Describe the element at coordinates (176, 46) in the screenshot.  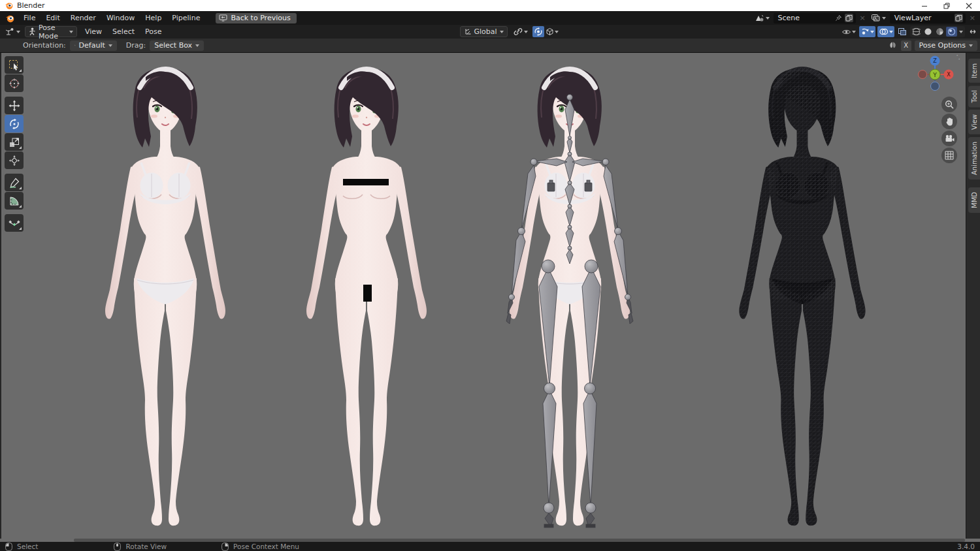
I see `drag-select-box-dropdown: Select Box` at that location.